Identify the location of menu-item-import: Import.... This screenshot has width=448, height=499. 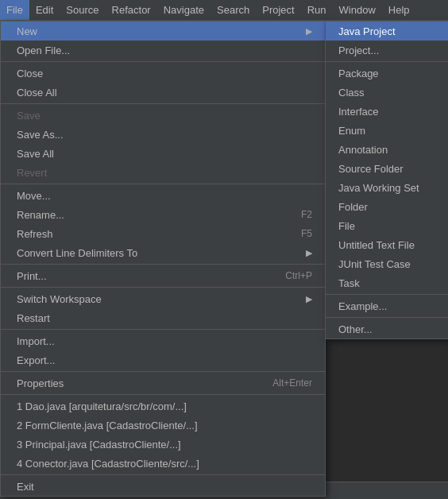
(163, 341).